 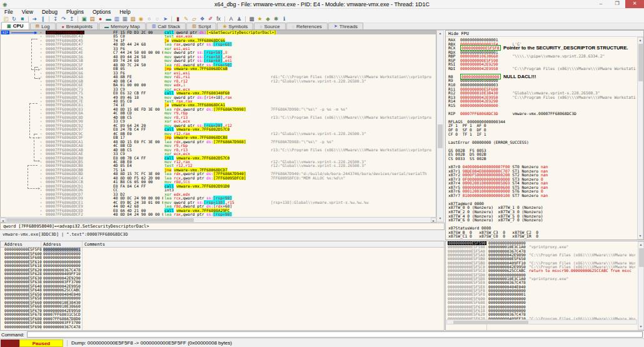 What do you see at coordinates (141, 19) in the screenshot?
I see `symbols-icon: ◉` at bounding box center [141, 19].